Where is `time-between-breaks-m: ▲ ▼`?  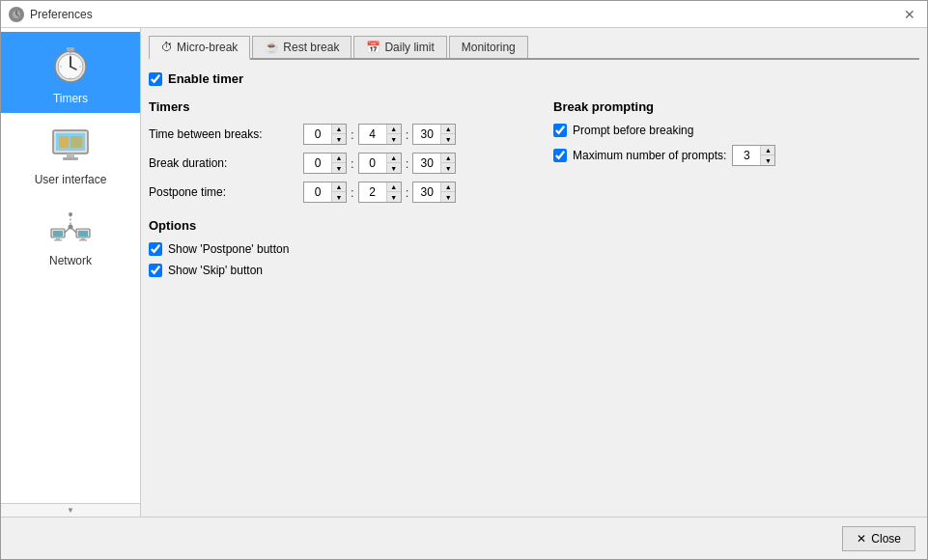
time-between-breaks-m: ▲ ▼ is located at coordinates (380, 134).